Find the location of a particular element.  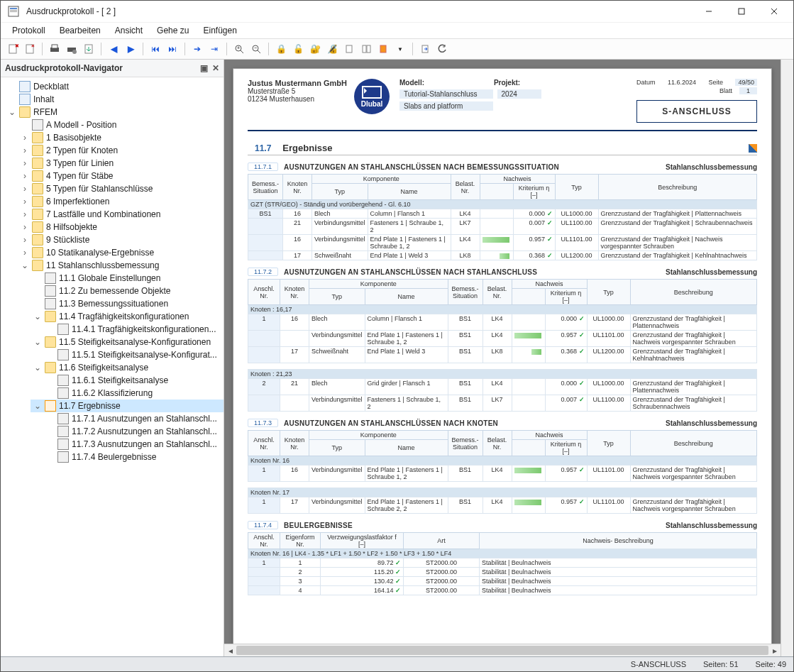

status-pages: Seiten: 51 is located at coordinates (721, 664).